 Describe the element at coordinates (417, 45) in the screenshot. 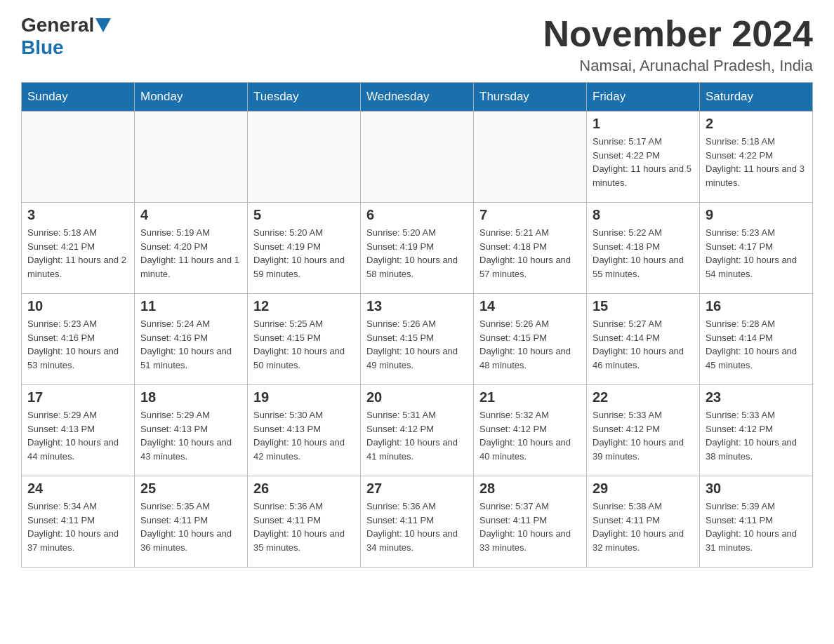

I see `page-header: General Blue November 2024 Namsai, Aruna…` at that location.